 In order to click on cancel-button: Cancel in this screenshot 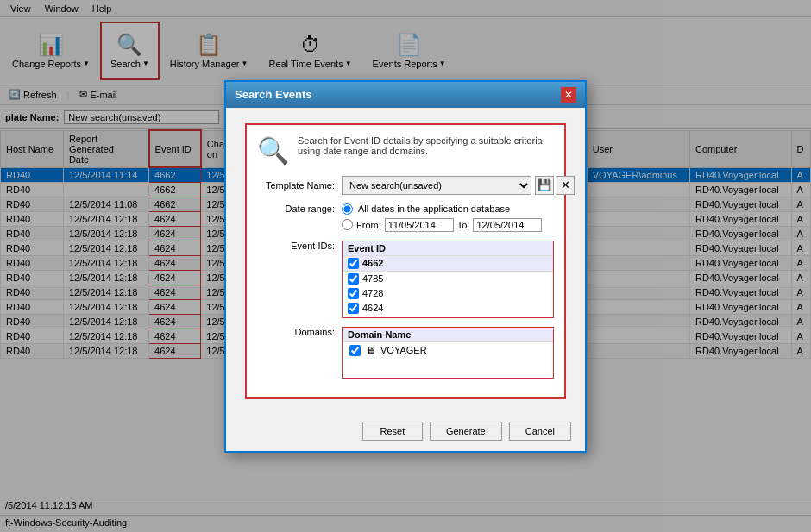, I will do `click(540, 431)`.